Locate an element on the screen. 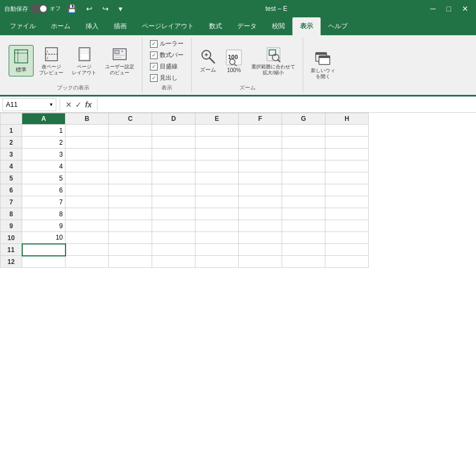 The height and width of the screenshot is (457, 476). minimize-button: ─ is located at coordinates (433, 9).